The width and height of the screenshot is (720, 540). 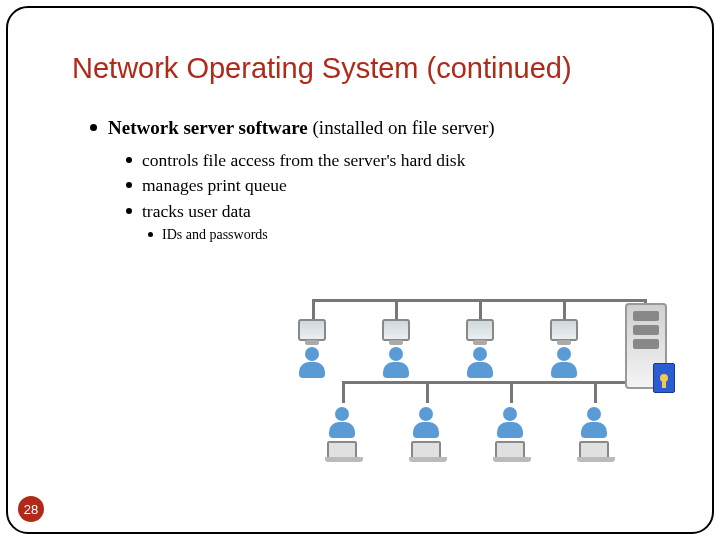 What do you see at coordinates (208, 128) in the screenshot?
I see `bullet-main-bold: Network server software` at bounding box center [208, 128].